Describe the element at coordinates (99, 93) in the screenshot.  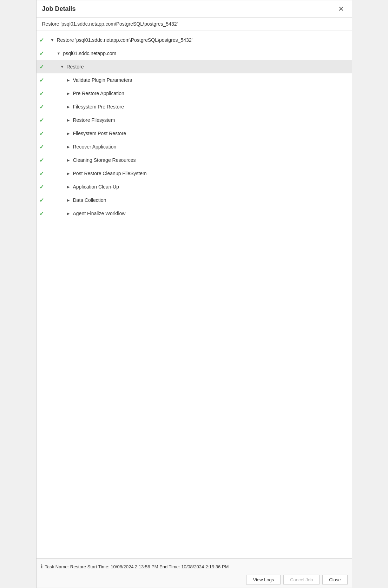
I see `item-label: Pre Restore Application` at that location.